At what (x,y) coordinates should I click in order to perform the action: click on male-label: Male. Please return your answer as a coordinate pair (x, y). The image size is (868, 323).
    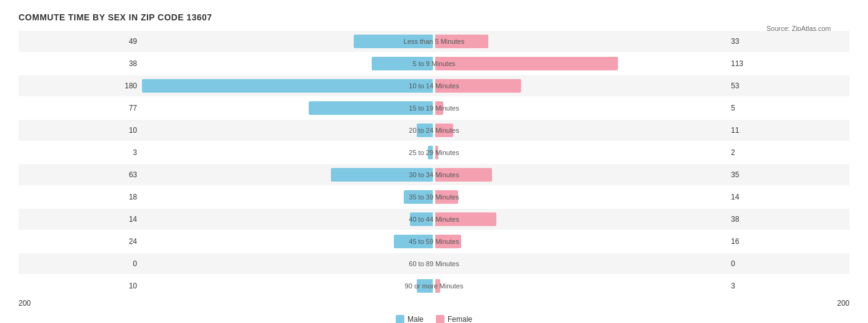
    Looking at the image, I should click on (415, 319).